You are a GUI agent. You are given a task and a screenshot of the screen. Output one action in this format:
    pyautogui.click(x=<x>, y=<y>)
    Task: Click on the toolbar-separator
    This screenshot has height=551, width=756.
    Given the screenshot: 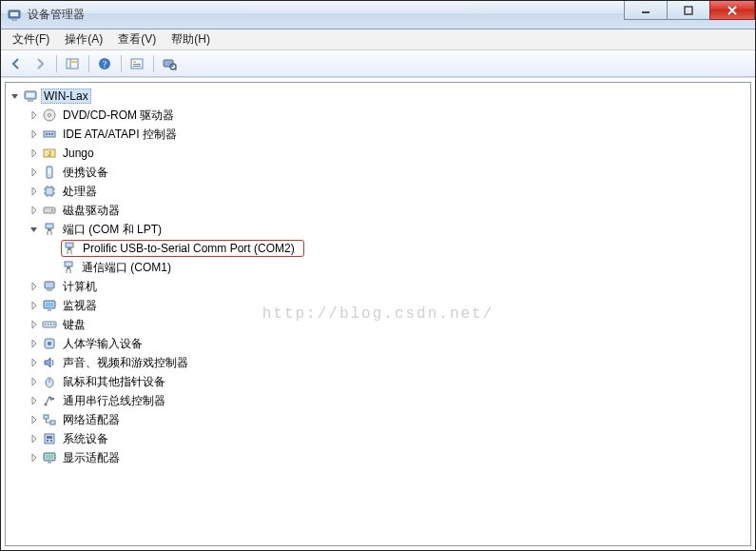 What is the action you would take?
    pyautogui.click(x=89, y=64)
    